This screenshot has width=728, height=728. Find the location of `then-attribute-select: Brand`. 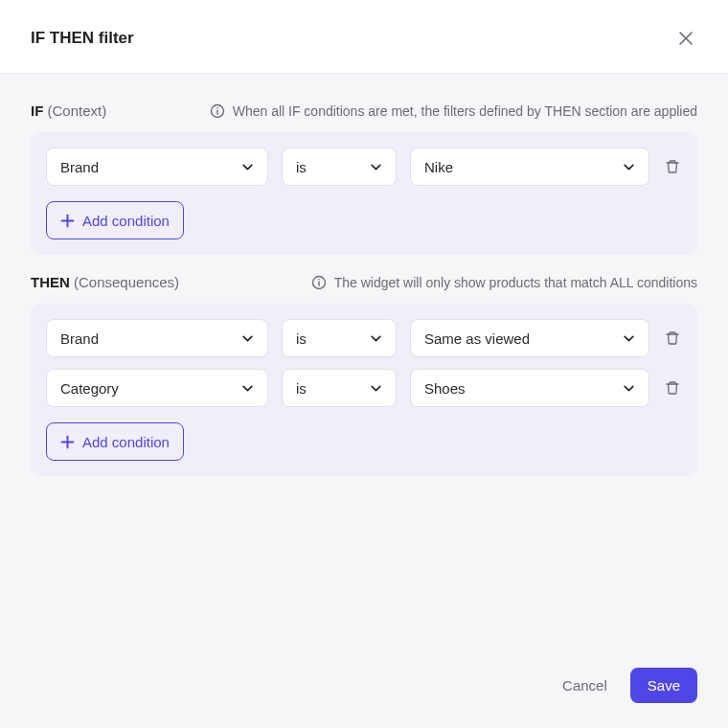

then-attribute-select: Brand is located at coordinates (157, 338).